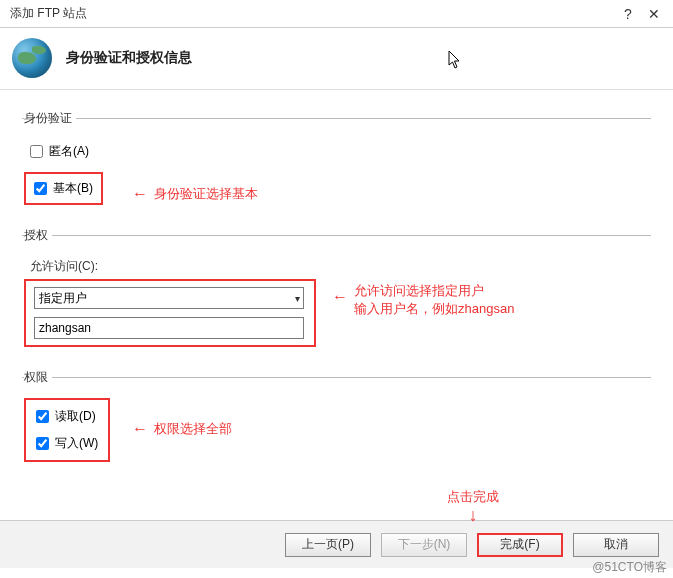 The width and height of the screenshot is (673, 578). I want to click on window-title: 添加 FTP 站点, so click(310, 14).